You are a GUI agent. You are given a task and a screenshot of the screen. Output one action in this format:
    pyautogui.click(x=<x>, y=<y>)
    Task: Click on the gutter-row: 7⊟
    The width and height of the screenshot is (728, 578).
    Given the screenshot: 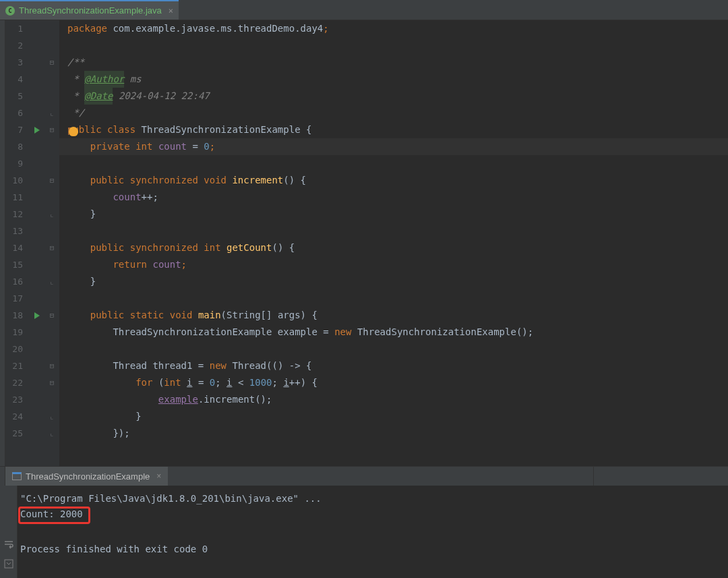 What is the action you would take?
    pyautogui.click(x=32, y=129)
    